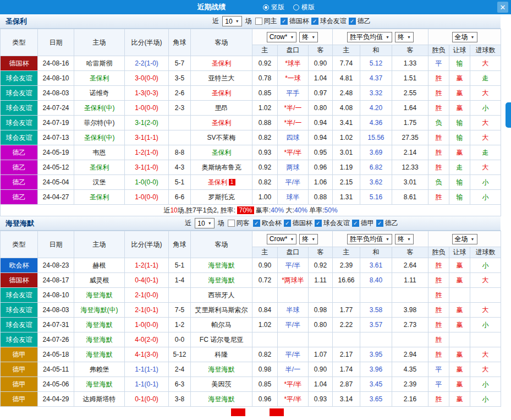 Image resolution: width=511 pixels, height=420 pixels. Describe the element at coordinates (56, 183) in the screenshot. I see `cell-date: 24-05-04` at that location.